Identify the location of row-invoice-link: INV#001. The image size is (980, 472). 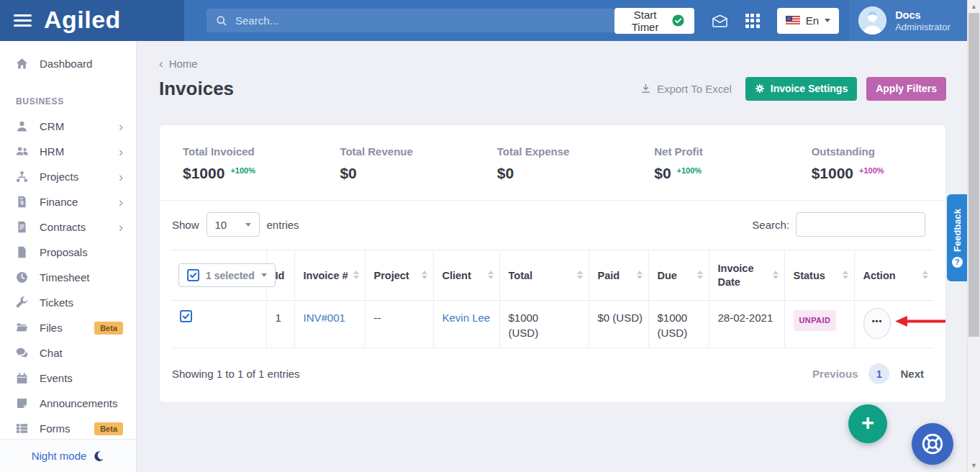
(325, 318).